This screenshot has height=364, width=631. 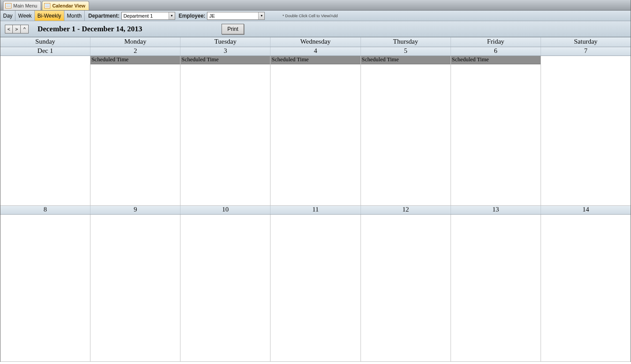 I want to click on tab-calendar-view: Calendar View, so click(x=65, y=5).